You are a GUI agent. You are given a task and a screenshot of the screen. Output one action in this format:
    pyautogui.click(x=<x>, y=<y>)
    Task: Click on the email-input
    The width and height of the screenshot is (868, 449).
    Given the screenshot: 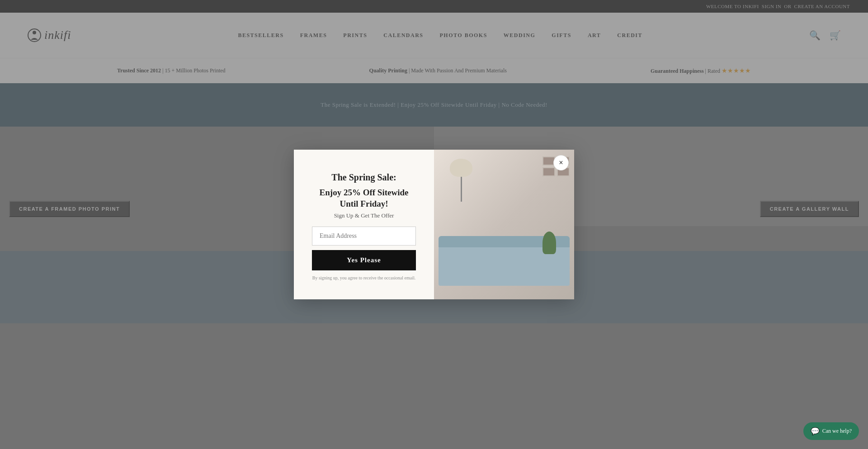 What is the action you would take?
    pyautogui.click(x=364, y=236)
    